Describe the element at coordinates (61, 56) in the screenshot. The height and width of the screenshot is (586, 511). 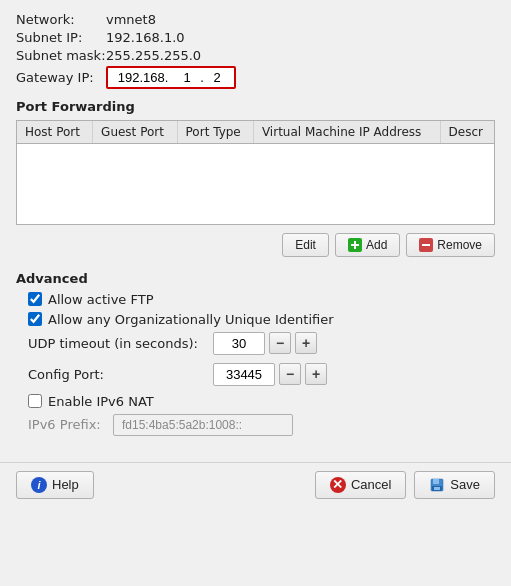
I see `subnet-mask-label: Subnet mask:` at that location.